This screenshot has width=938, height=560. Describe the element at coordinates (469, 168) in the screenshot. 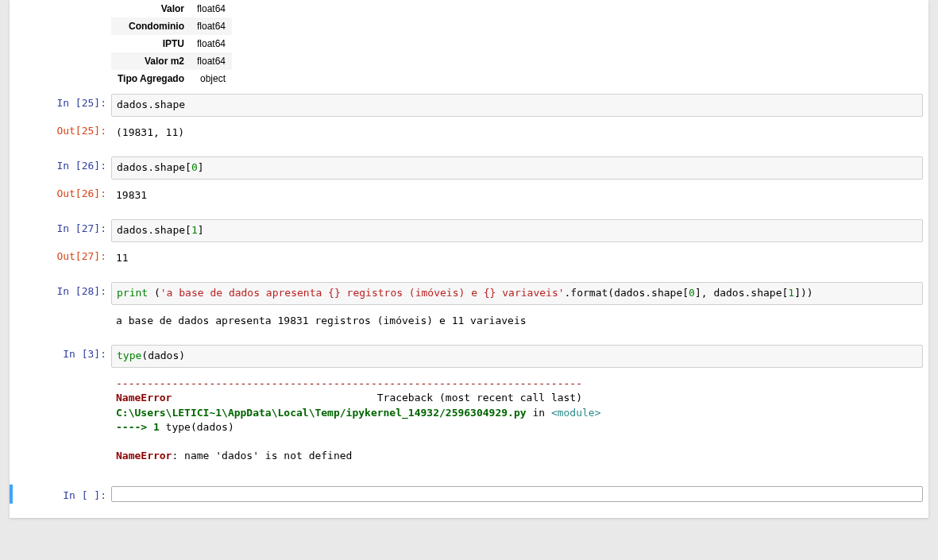

I see `cell-26-input: In [26]: dados.shape[0]` at that location.